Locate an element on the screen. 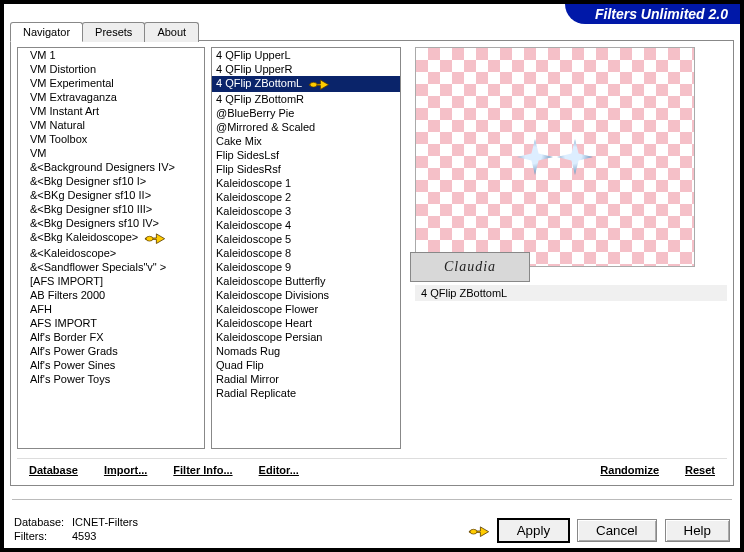 The height and width of the screenshot is (552, 744). cancel-button: Cancel is located at coordinates (617, 530).